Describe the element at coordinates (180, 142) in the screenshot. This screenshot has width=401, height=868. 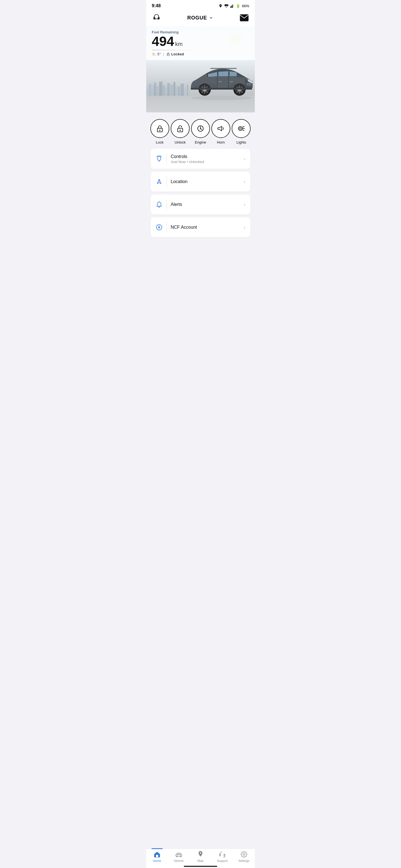
I see `unlock-label: Unlock` at that location.